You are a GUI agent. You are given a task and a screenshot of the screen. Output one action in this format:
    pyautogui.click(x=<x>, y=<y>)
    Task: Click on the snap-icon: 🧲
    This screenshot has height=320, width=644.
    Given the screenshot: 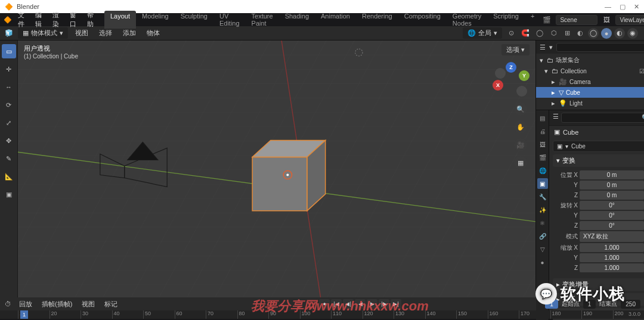 What is the action you would take?
    pyautogui.click(x=525, y=33)
    